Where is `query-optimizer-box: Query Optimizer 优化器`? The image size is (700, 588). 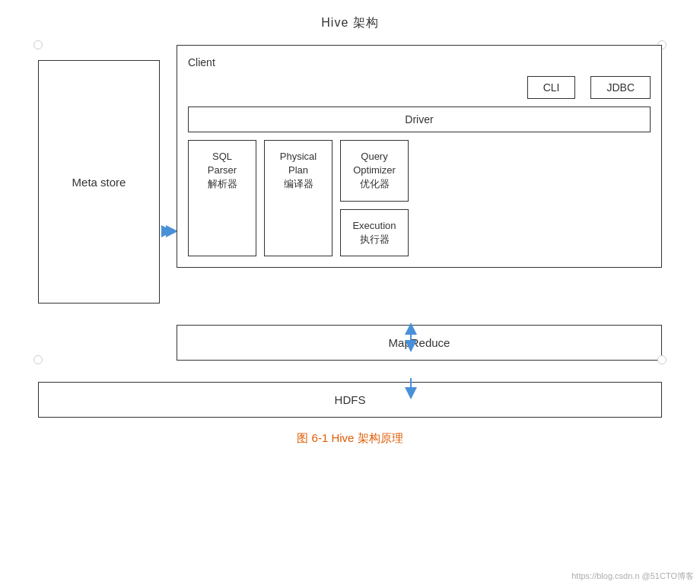
query-optimizer-box: Query Optimizer 优化器 is located at coordinates (374, 170).